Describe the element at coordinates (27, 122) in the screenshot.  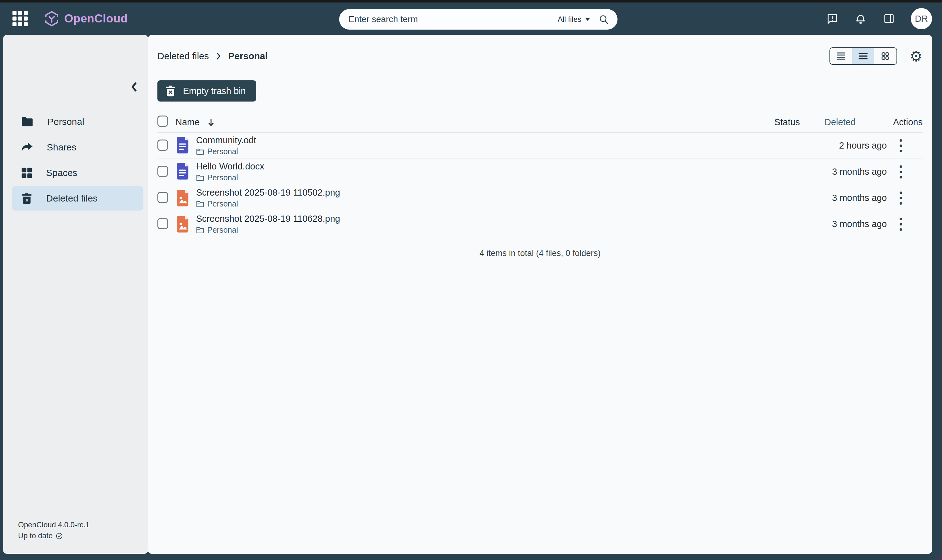
I see `folder-icon` at that location.